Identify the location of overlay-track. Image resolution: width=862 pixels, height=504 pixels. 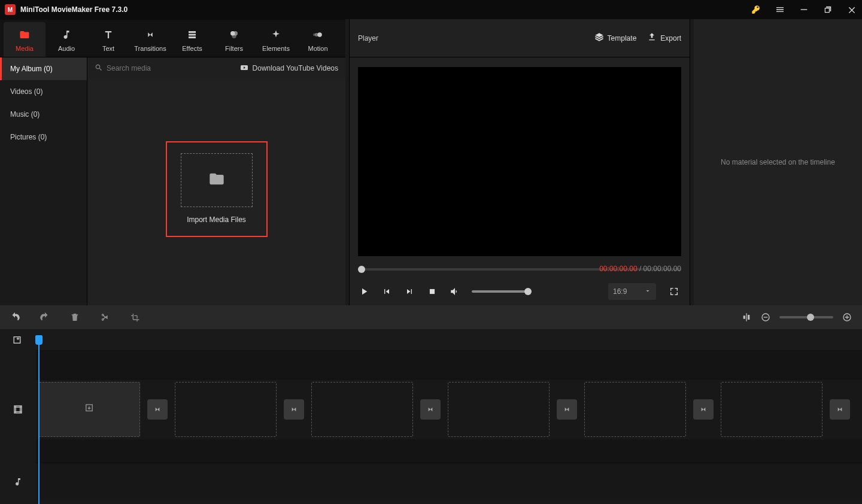
(449, 365).